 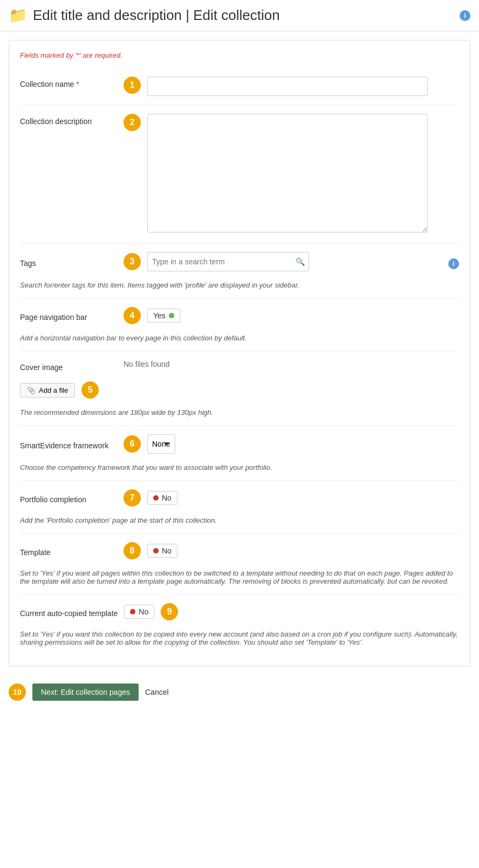 I want to click on add-file-button: 📎 Add a file, so click(x=47, y=391).